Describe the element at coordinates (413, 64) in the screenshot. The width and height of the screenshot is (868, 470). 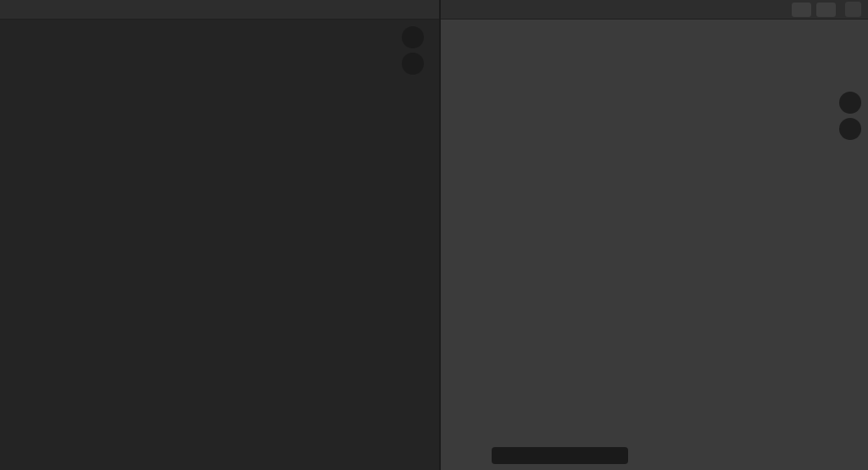
I see `uv-pan-button` at that location.